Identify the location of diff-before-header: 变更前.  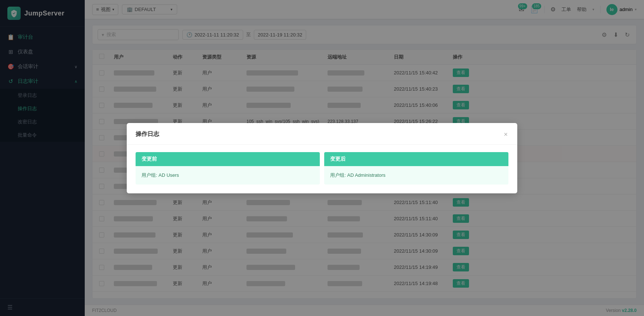
(228, 159).